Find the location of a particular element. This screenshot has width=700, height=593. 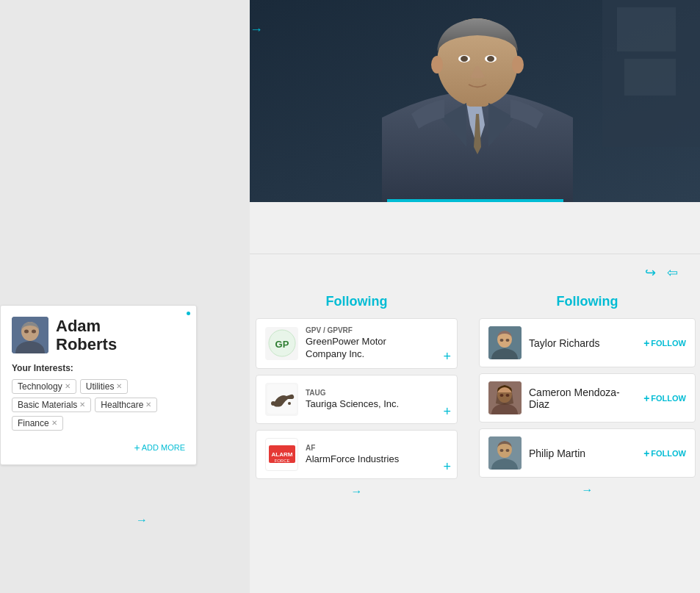

company-info-taug: TAUG Tauriga Sciences, Inc. is located at coordinates (377, 399).